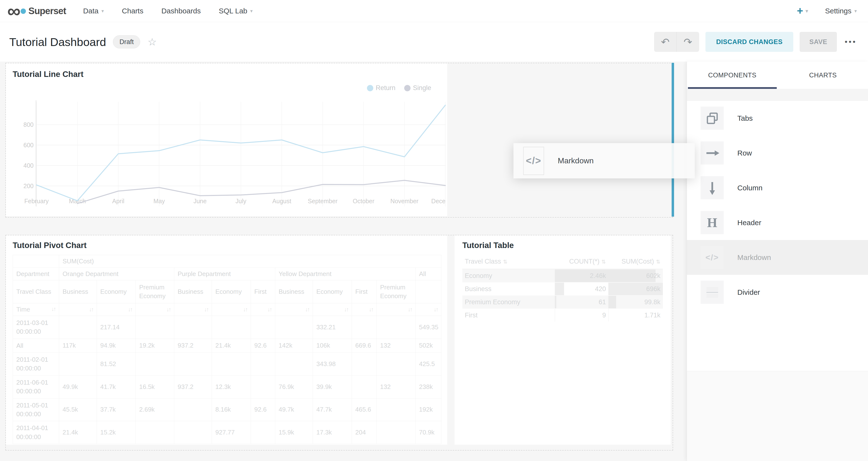  I want to click on infinity-logo-icon: ∞•, so click(17, 11).